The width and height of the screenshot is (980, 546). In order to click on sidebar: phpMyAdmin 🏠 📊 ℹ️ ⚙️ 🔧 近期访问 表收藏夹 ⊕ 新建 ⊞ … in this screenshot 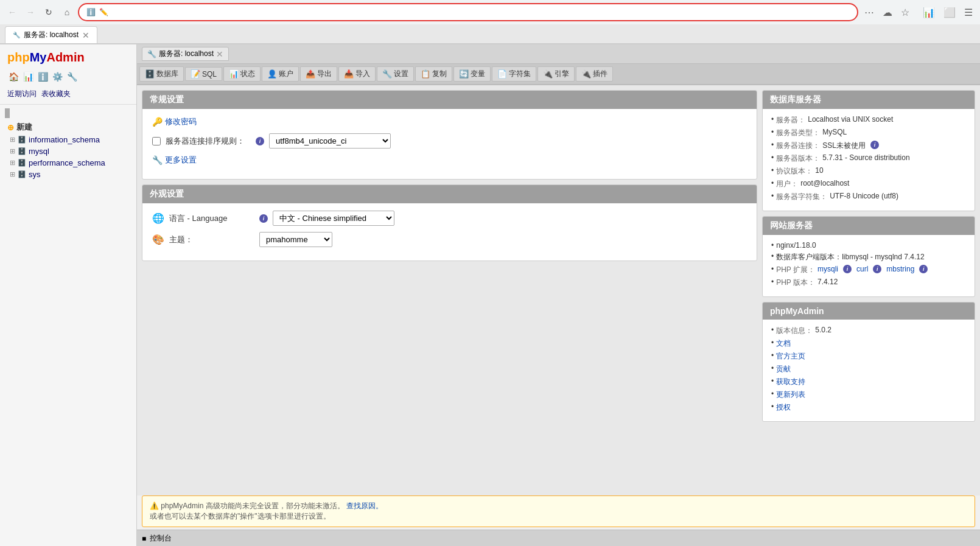, I will do `click(68, 295)`.